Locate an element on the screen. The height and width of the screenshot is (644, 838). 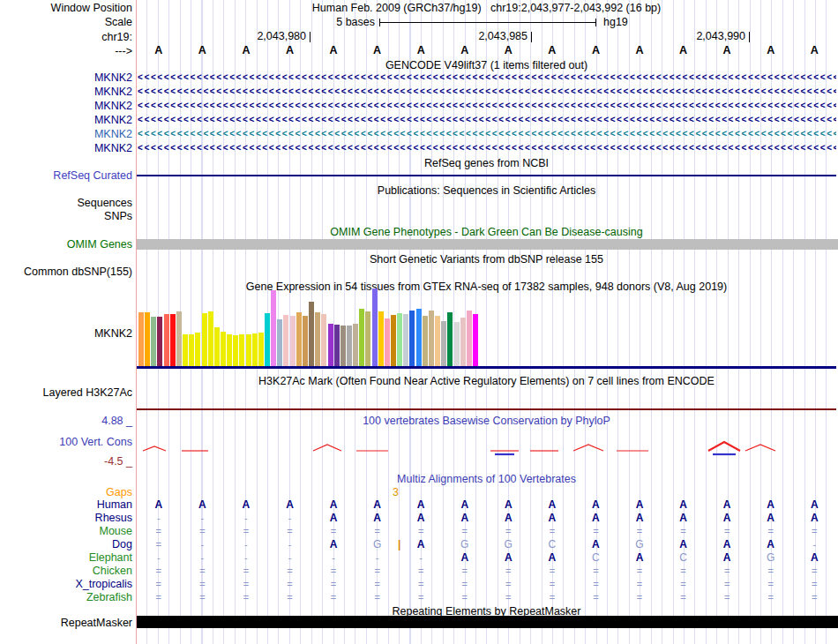
position-tick is located at coordinates (531, 37).